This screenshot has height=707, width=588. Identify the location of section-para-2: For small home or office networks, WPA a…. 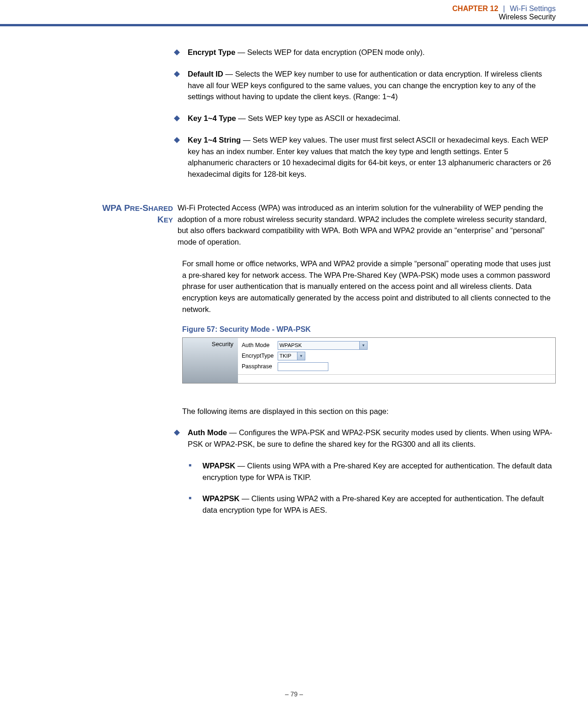
(369, 287).